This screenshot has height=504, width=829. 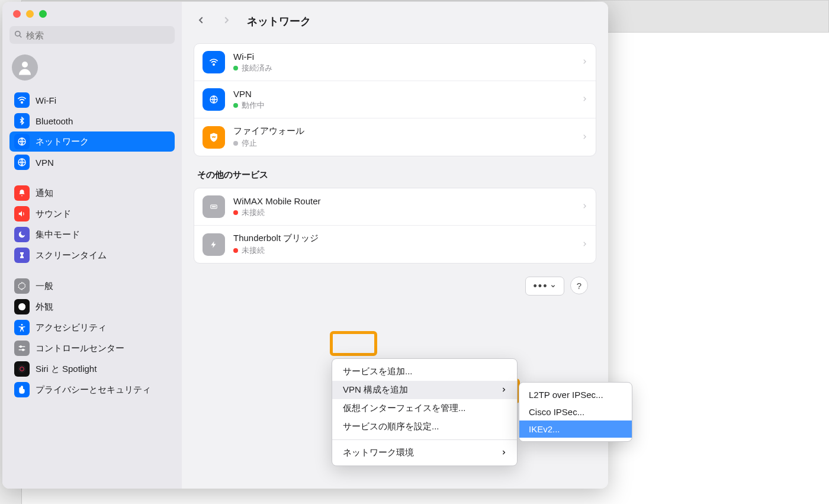 What do you see at coordinates (92, 214) in the screenshot?
I see `sidebar-item-1-1: サウンド` at bounding box center [92, 214].